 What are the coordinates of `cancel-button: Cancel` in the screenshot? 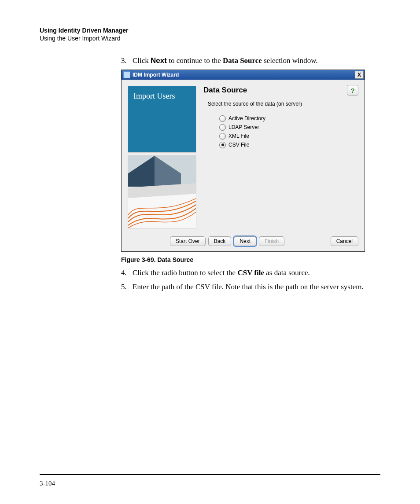 It's located at (344, 241).